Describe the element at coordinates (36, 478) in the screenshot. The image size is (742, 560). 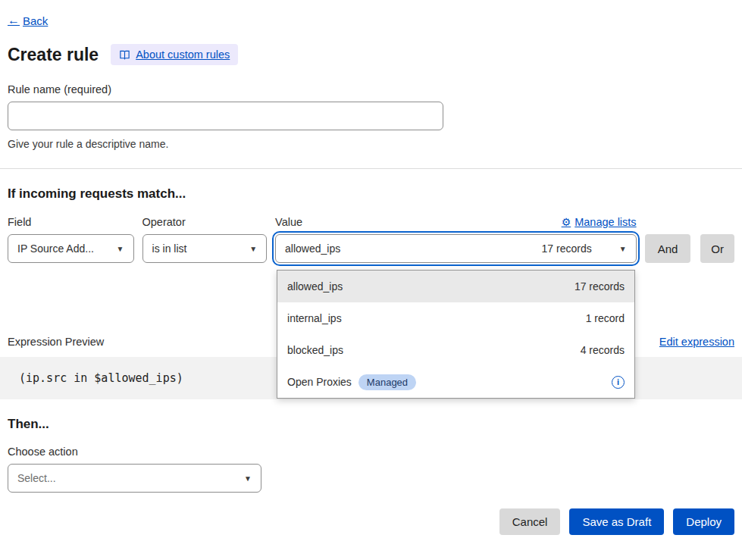
I see `action-select-placeholder: Select...` at that location.